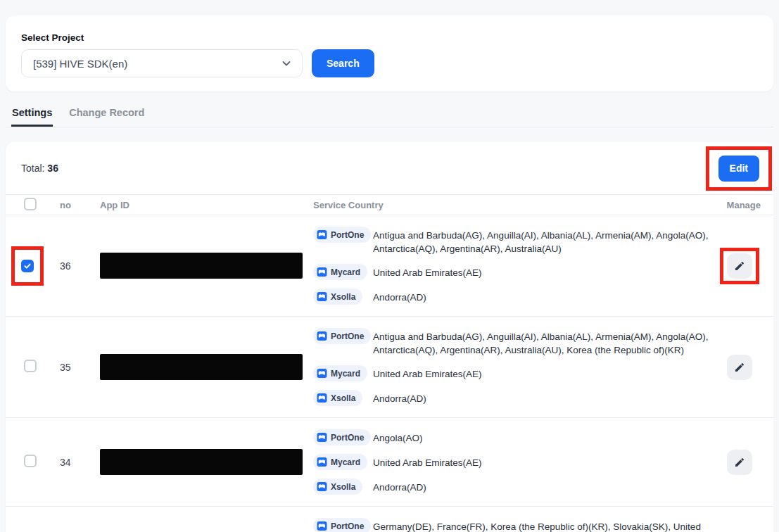  What do you see at coordinates (162, 63) in the screenshot?
I see `project-select: [539] HIVE SDK(en)` at bounding box center [162, 63].